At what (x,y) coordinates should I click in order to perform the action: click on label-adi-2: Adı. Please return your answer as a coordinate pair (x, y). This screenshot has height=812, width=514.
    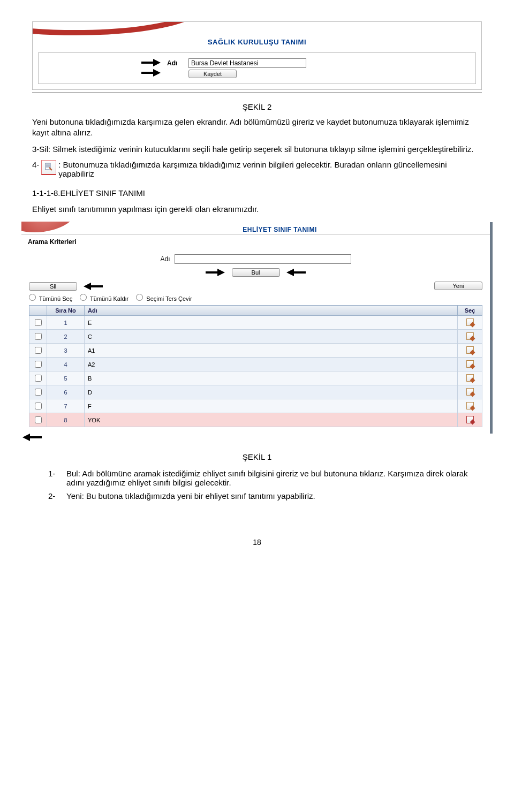
    Looking at the image, I should click on (165, 259).